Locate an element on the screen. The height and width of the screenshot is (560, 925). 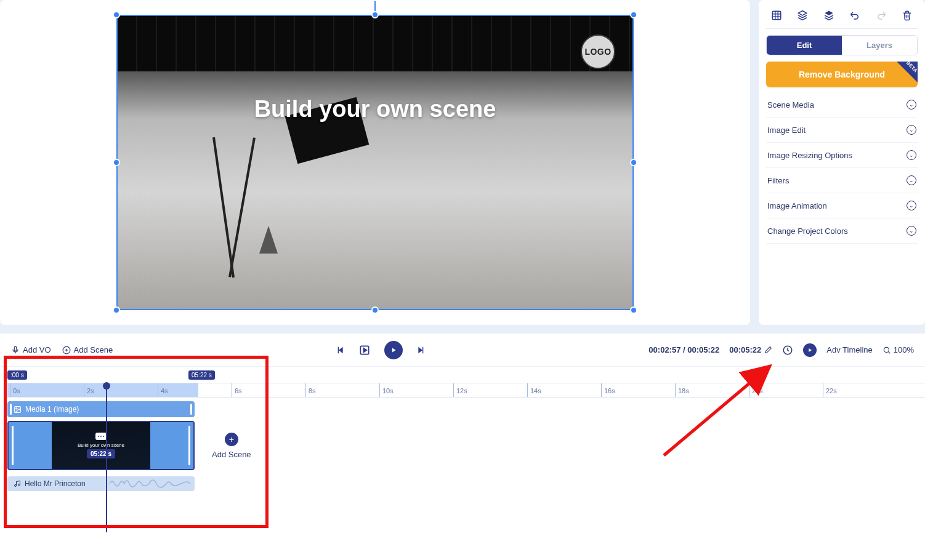
resize-handle-tm is located at coordinates (375, 15).